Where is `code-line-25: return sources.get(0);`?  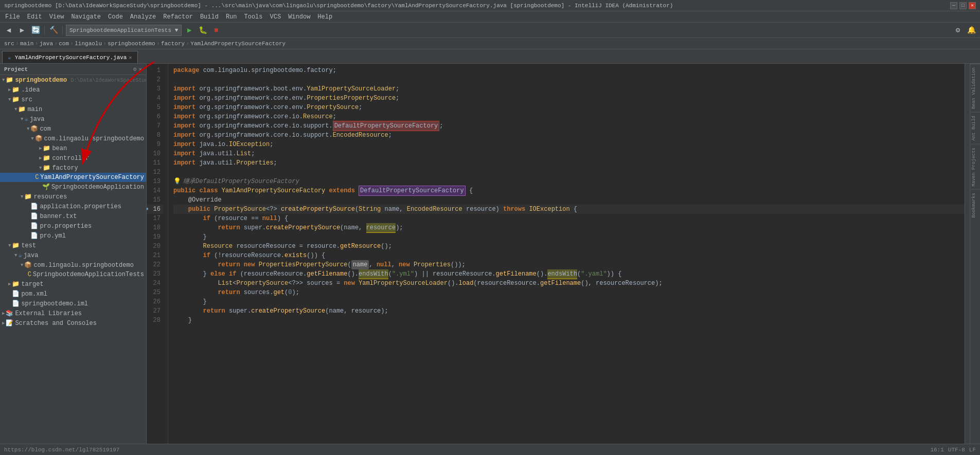
code-line-25: return sources.get(0); is located at coordinates (569, 293).